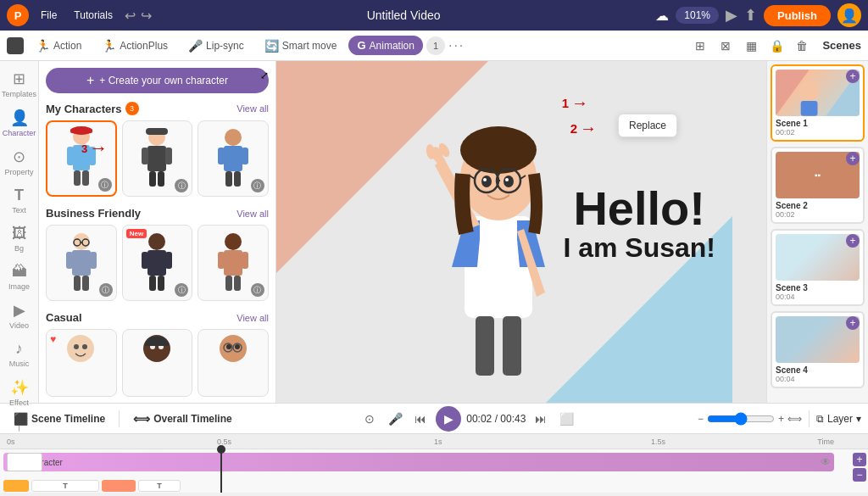  I want to click on file-menu: File, so click(49, 15).